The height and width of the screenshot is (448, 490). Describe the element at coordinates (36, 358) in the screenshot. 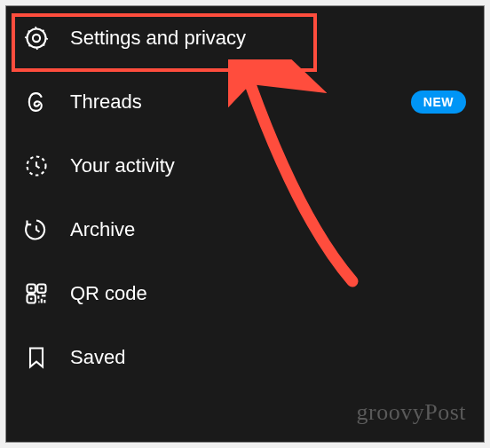

I see `bookmark-icon` at that location.